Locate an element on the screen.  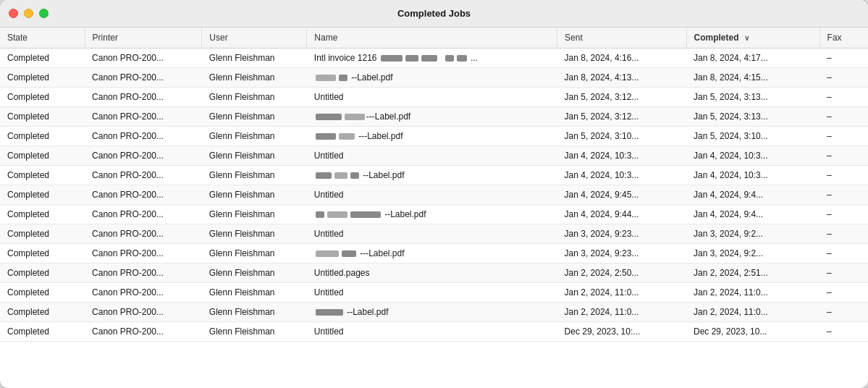
traffic-lights is located at coordinates (29, 13).